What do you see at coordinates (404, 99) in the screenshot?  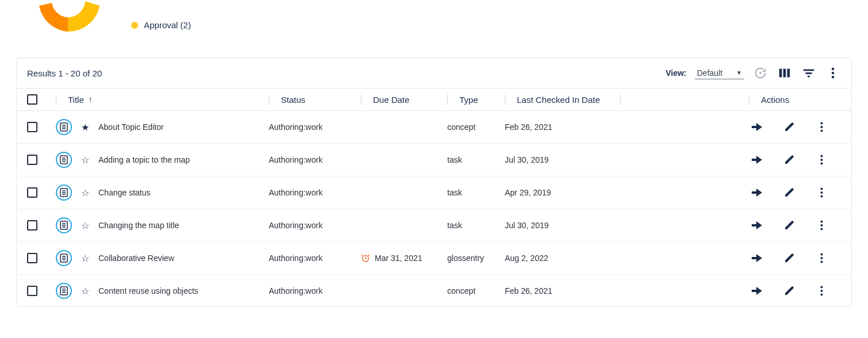 I see `column-header-due: Due Date` at bounding box center [404, 99].